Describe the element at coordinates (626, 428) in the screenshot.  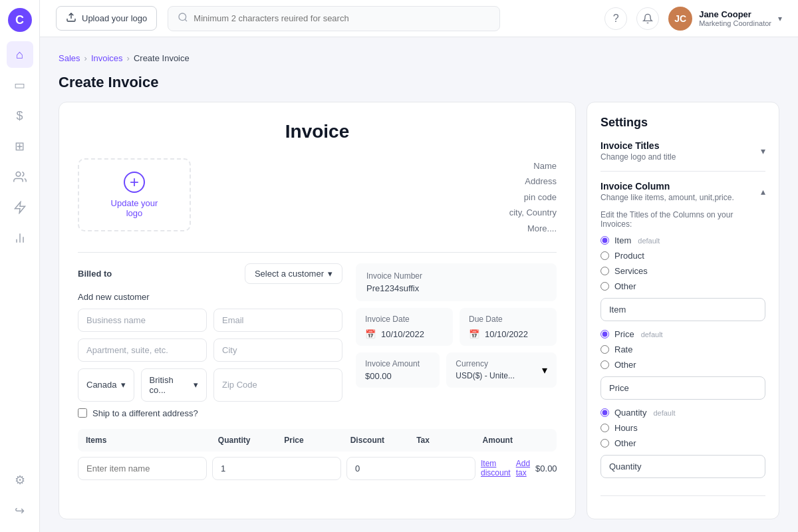
I see `hours-label: Hours` at that location.